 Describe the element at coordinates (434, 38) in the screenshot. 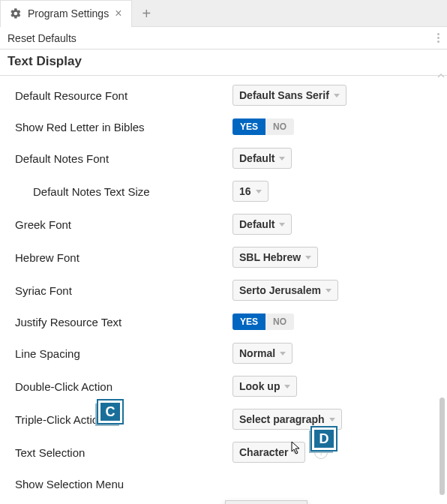

I see `overflow-menu-icon` at that location.